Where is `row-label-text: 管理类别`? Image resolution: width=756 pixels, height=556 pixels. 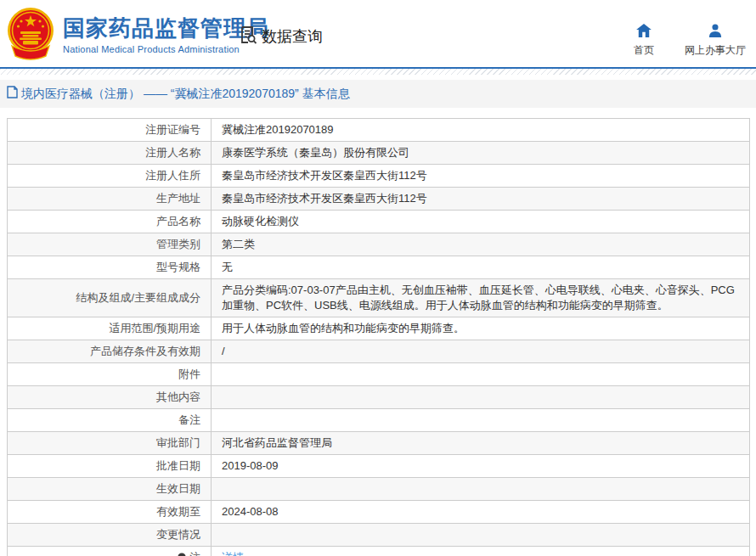
row-label-text: 管理类别 is located at coordinates (178, 244).